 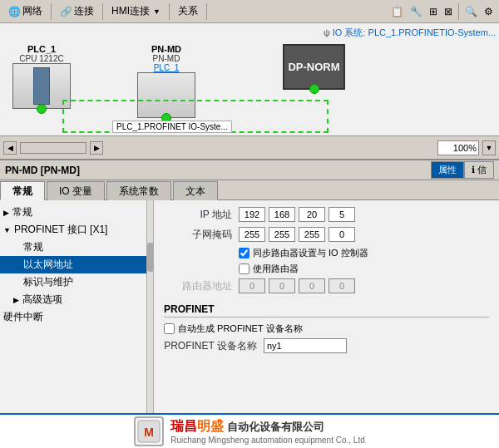 I want to click on panel-tab-info: ℹ 信, so click(x=479, y=170).